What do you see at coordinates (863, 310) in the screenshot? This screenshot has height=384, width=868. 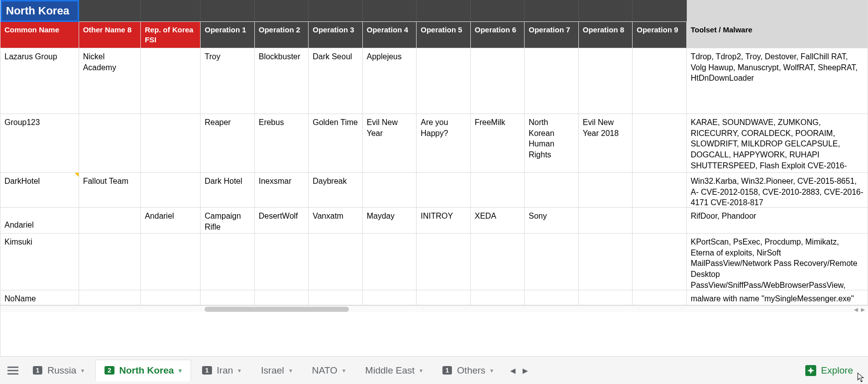 I see `scroll-right-icon: ▶` at bounding box center [863, 310].